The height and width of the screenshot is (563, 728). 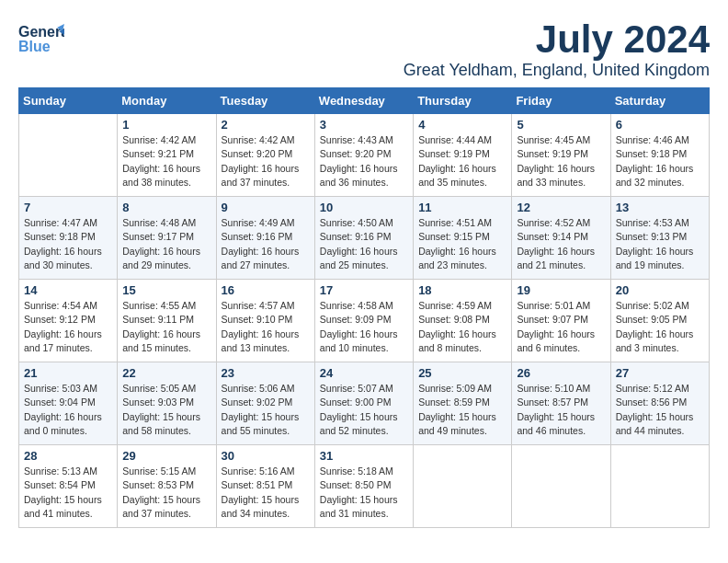 What do you see at coordinates (561, 101) in the screenshot?
I see `day-header-friday: Friday` at bounding box center [561, 101].